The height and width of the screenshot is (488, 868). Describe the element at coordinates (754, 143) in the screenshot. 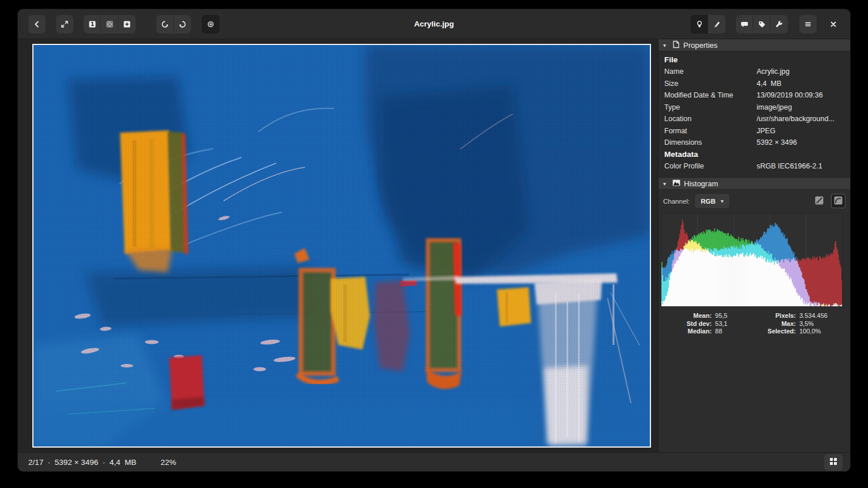

I see `property-row: Dimensions5392 × 3496` at that location.